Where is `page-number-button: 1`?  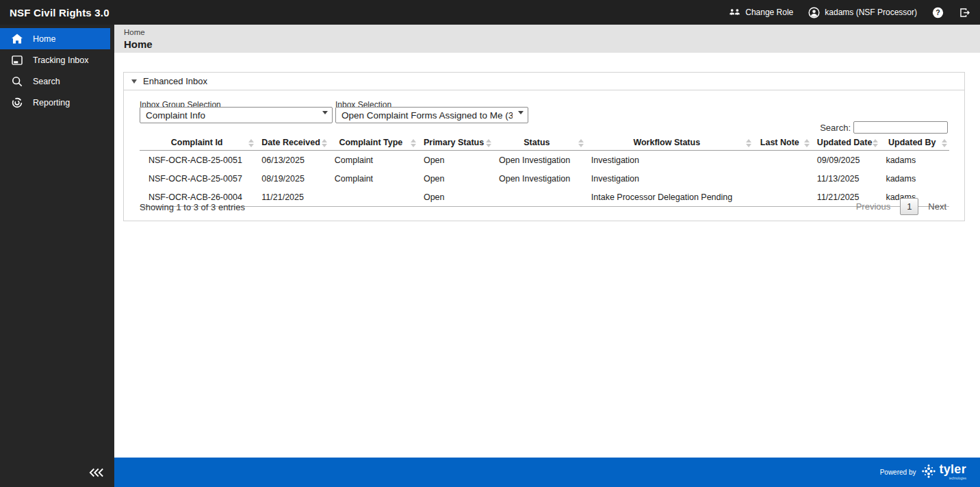
page-number-button: 1 is located at coordinates (909, 207).